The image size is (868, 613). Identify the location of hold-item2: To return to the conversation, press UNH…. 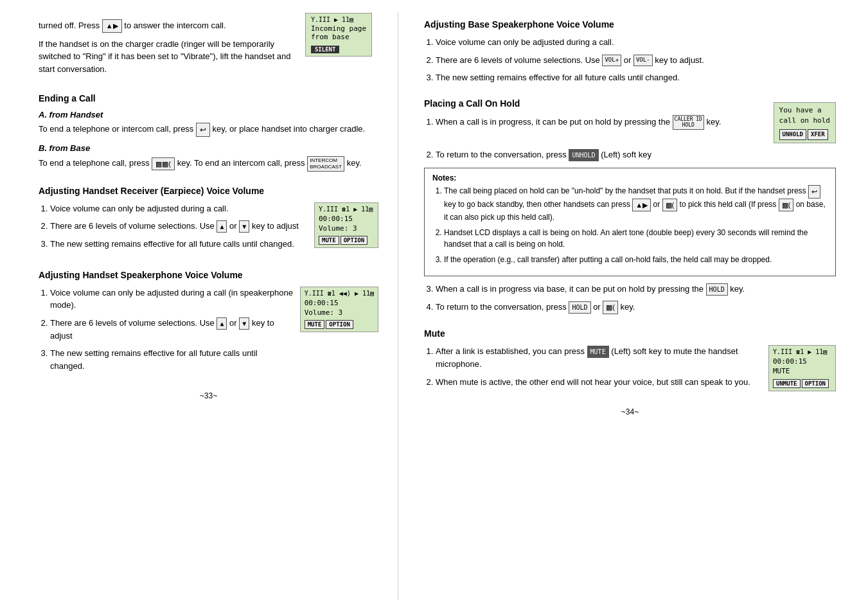
(636, 155).